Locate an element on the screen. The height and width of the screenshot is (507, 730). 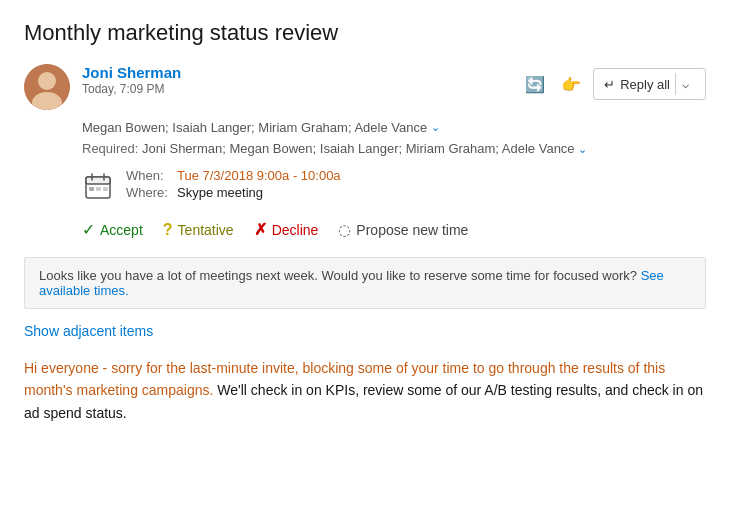
where-value: Skype meeting is located at coordinates (220, 192).